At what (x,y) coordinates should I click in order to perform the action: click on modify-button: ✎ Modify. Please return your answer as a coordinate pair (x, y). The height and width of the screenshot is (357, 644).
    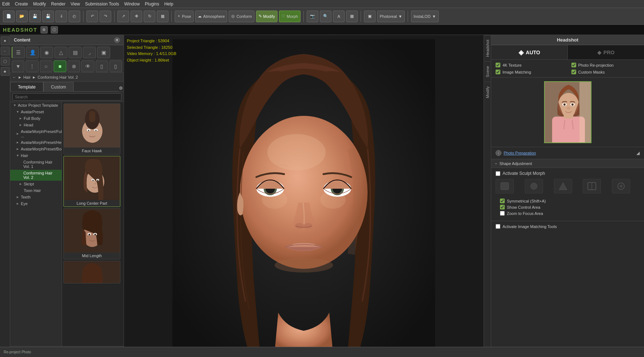
    Looking at the image, I should click on (267, 16).